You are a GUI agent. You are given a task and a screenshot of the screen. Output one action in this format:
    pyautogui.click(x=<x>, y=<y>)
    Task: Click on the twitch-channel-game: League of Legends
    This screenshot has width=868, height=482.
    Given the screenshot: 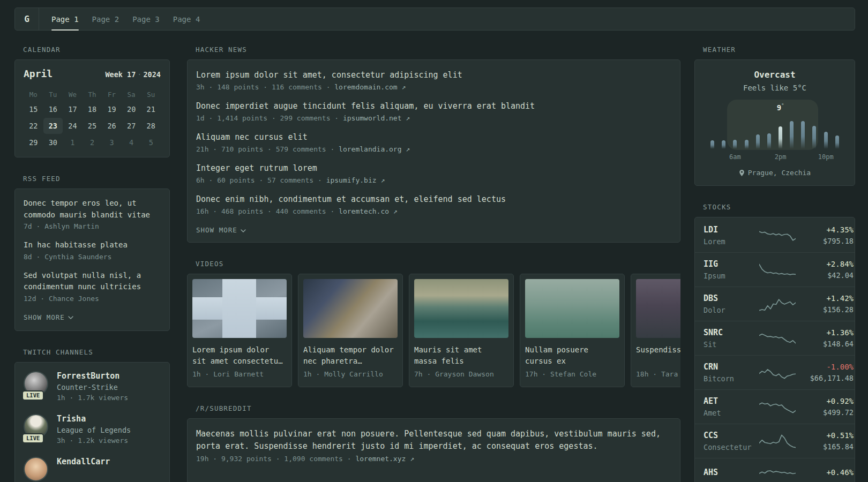 What is the action you would take?
    pyautogui.click(x=94, y=430)
    